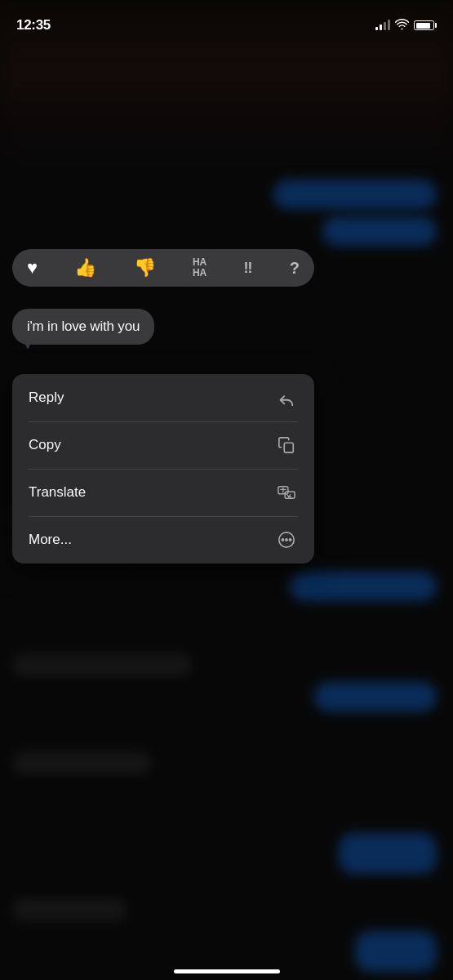  What do you see at coordinates (163, 469) in the screenshot?
I see `context-menu: Reply Copy Translate` at bounding box center [163, 469].